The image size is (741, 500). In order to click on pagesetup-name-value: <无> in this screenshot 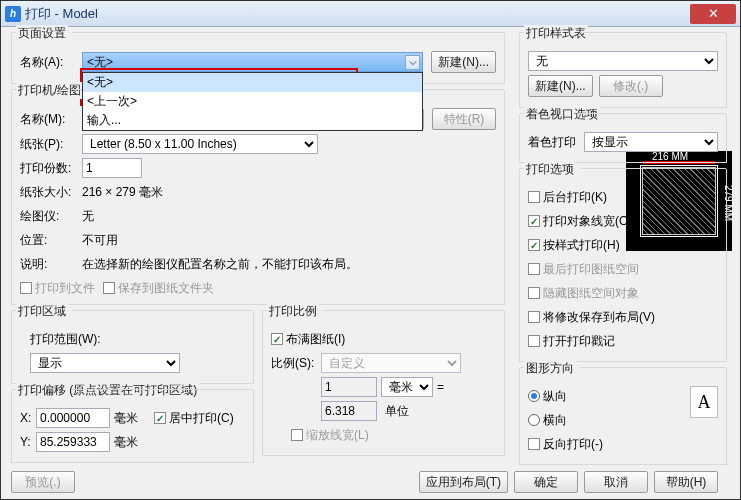, I will do `click(100, 62)`.